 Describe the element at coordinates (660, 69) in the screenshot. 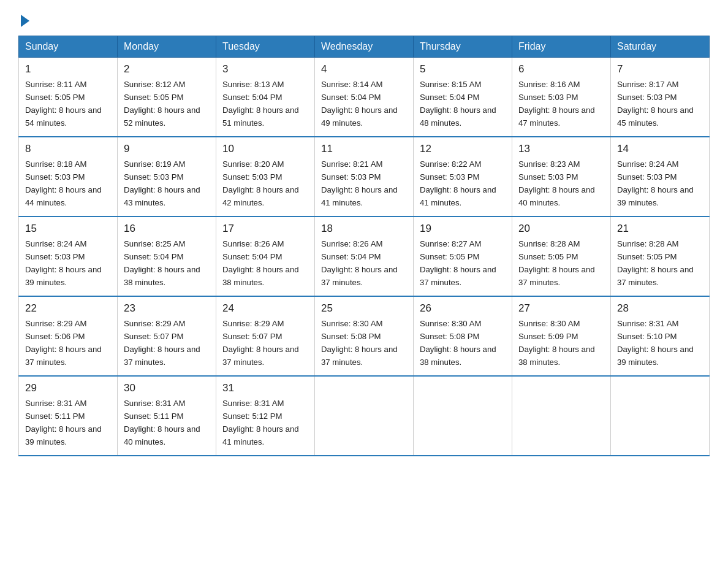

I see `day-number: 7` at that location.